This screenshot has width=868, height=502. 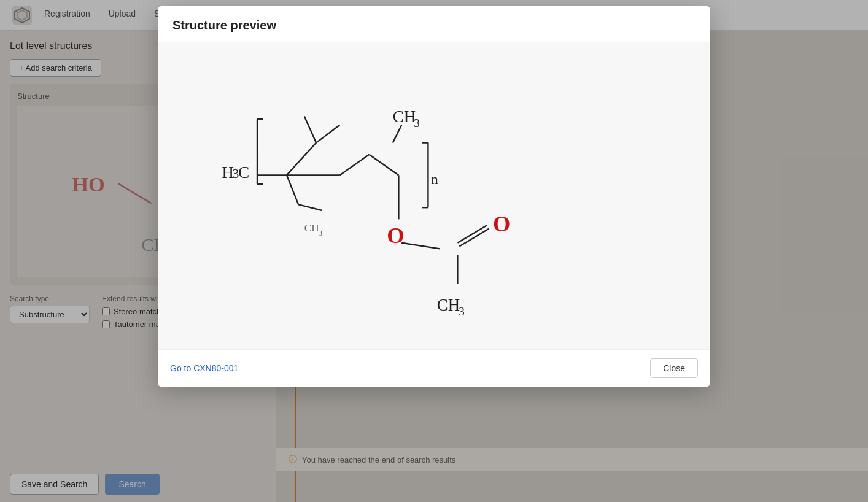 I want to click on svg-text: n, so click(x=435, y=179).